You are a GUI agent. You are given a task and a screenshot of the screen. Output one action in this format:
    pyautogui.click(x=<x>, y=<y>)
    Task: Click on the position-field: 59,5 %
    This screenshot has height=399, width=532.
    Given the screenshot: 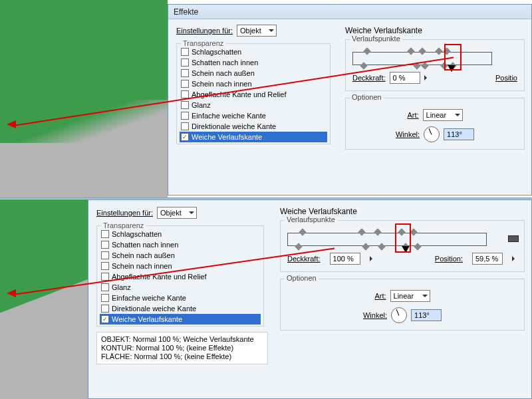 What is the action you would take?
    pyautogui.click(x=487, y=259)
    